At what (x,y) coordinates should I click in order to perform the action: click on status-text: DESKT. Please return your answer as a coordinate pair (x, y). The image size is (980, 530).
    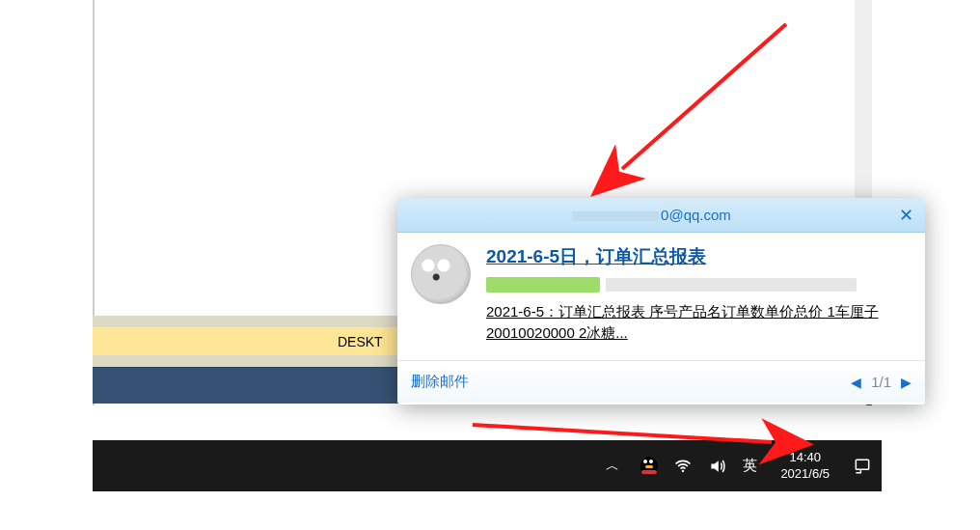
    Looking at the image, I should click on (361, 342).